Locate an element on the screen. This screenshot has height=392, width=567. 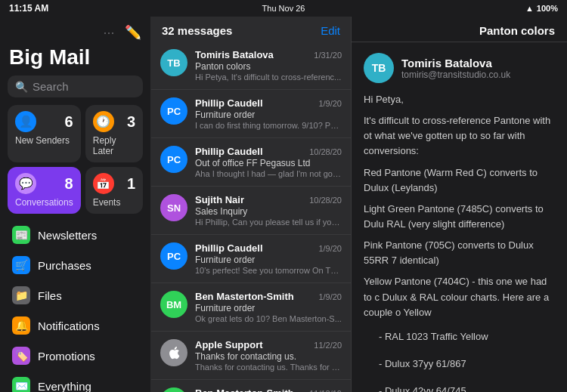
email-avatar: BM is located at coordinates (174, 390).